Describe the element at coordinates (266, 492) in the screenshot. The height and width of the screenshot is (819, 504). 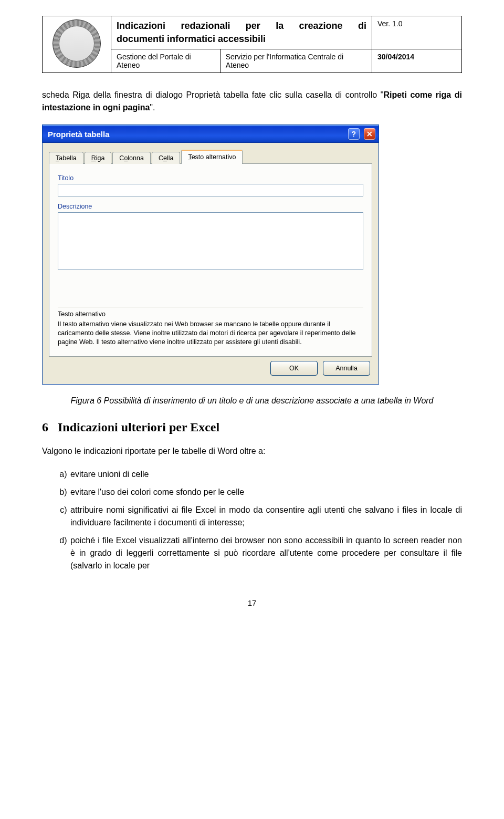
I see `list-item: evitare l'uso dei colori come sfondo per…` at that location.